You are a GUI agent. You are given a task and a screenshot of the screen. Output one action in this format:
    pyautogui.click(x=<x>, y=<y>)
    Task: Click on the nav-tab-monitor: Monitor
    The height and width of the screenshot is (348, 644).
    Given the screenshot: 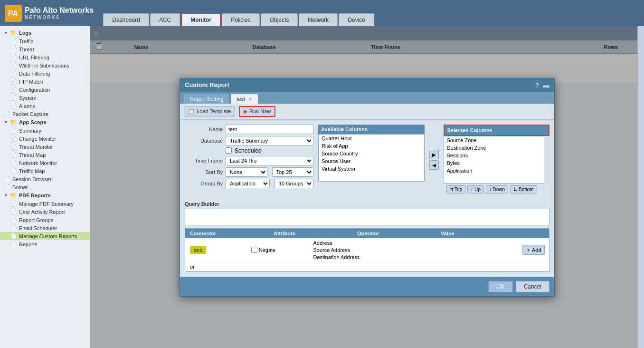 What is the action you would take?
    pyautogui.click(x=201, y=19)
    